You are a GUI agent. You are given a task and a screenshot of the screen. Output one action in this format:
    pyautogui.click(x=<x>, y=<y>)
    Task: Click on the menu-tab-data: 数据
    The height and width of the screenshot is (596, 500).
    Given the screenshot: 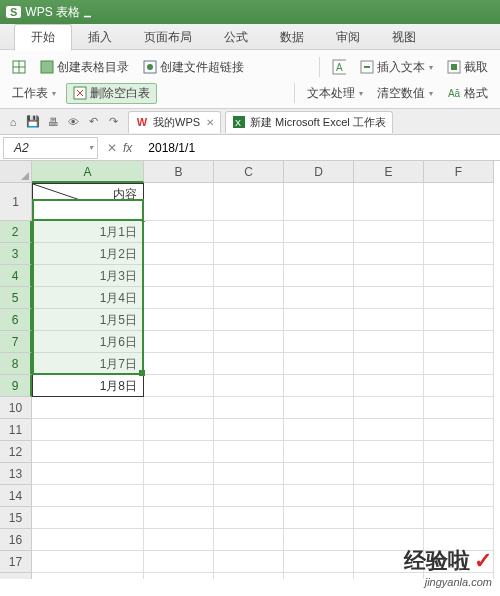 What is the action you would take?
    pyautogui.click(x=292, y=38)
    